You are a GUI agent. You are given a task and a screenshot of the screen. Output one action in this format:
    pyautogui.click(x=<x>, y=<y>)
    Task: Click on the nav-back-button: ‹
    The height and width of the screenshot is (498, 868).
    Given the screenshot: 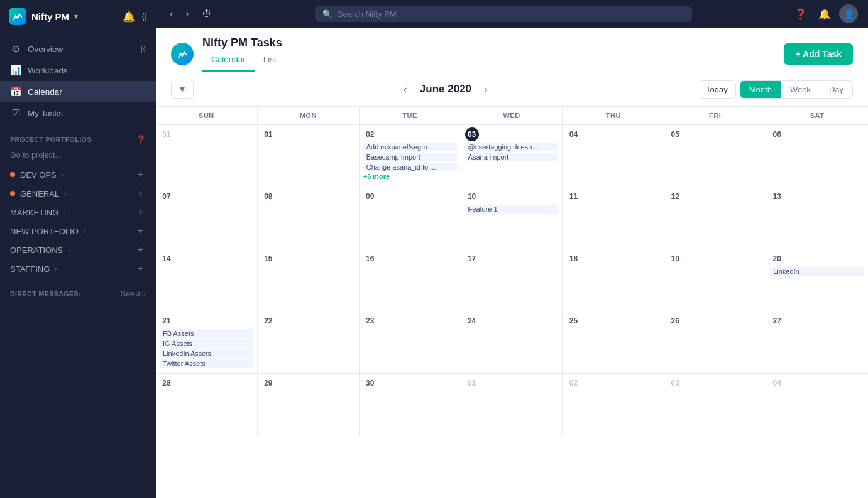 What is the action you would take?
    pyautogui.click(x=171, y=14)
    